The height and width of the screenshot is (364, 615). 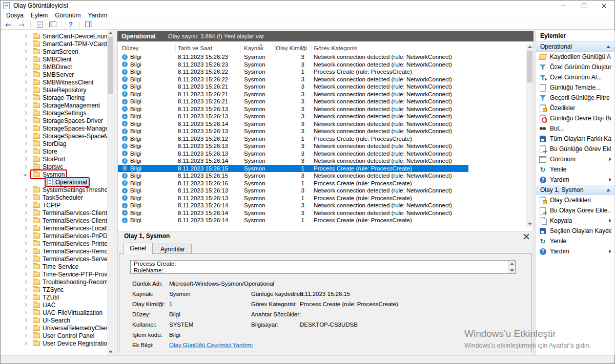 What do you see at coordinates (53, 228) in the screenshot?
I see `tree-item: TerminalServices-LocalSessi...` at bounding box center [53, 228].